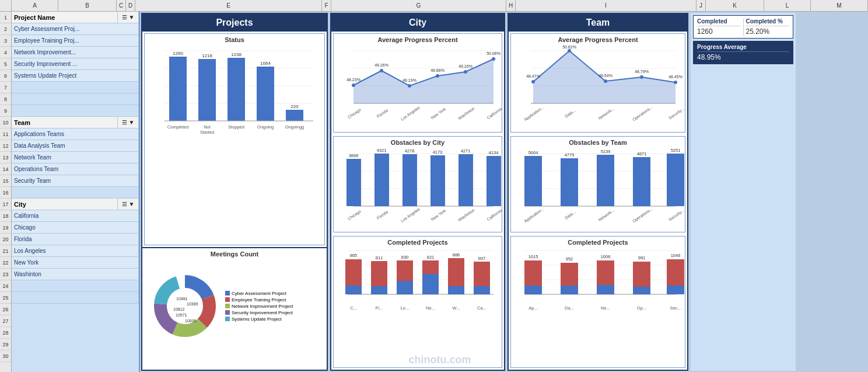  What do you see at coordinates (75, 158) in the screenshot?
I see `team-item-3: Network Team` at bounding box center [75, 158].